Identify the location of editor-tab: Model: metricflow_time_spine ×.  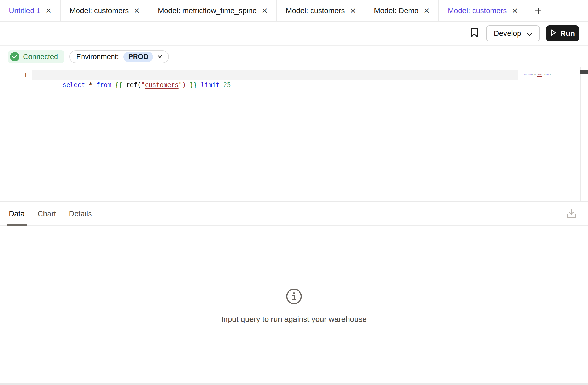
(213, 11).